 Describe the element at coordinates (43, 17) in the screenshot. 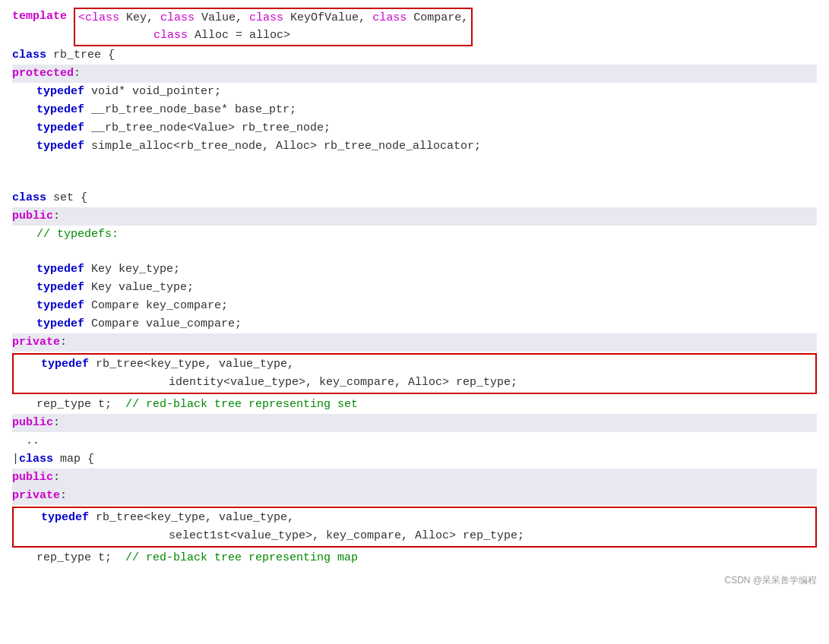

I see `kw-template: template` at that location.